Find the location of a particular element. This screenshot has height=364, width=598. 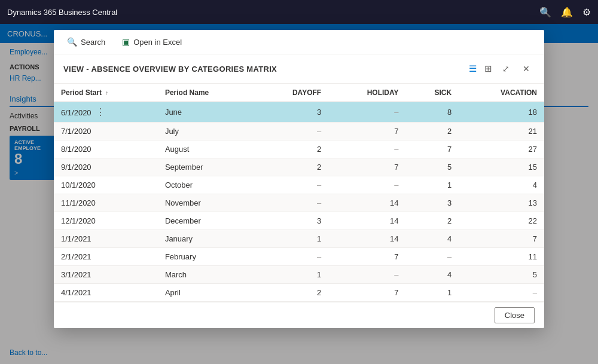

cell-period-start: 11/1/2020 is located at coordinates (106, 203).